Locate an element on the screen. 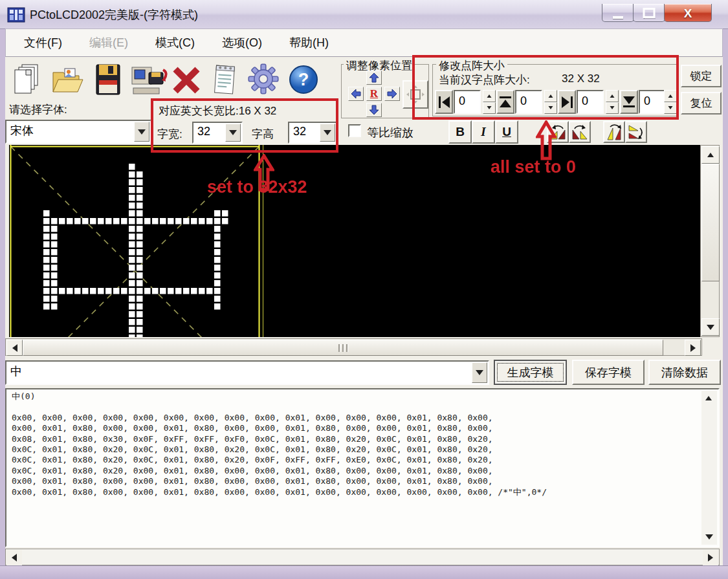 This screenshot has width=728, height=579. close-button: X is located at coordinates (688, 13).